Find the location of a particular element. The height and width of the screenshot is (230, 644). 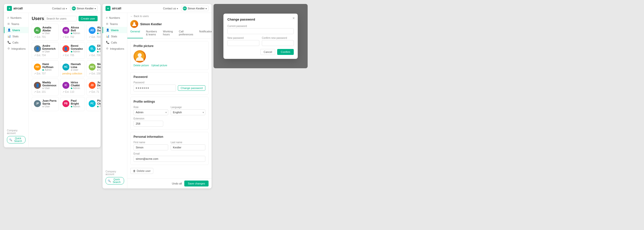

user-card-header: 👤 Andre Emmerich User is located at coordinates (45, 48).